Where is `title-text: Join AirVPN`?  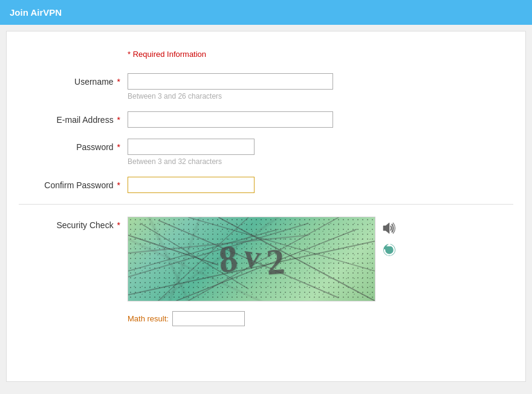 title-text: Join AirVPN is located at coordinates (36, 12).